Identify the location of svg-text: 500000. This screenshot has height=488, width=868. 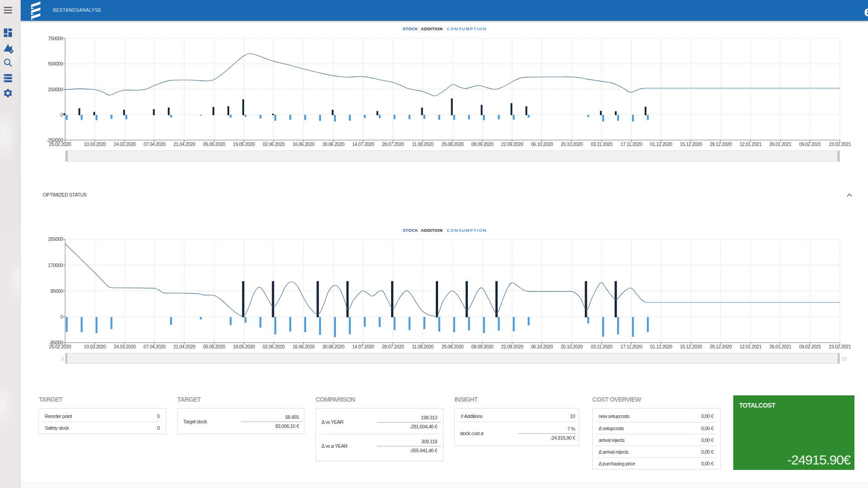
(55, 64).